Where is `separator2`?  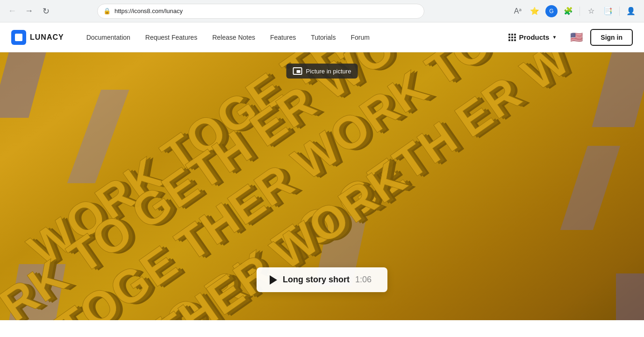
separator2 is located at coordinates (620, 11).